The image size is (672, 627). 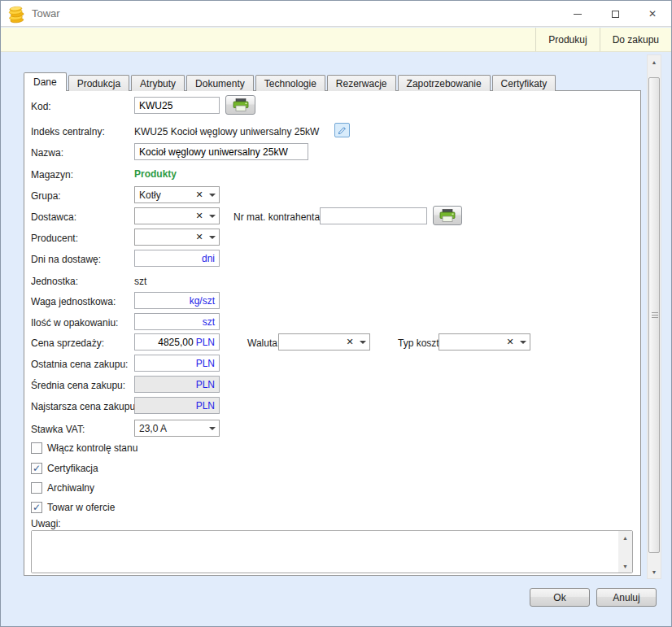 I want to click on waluta-clear-icon: ✕, so click(x=350, y=342).